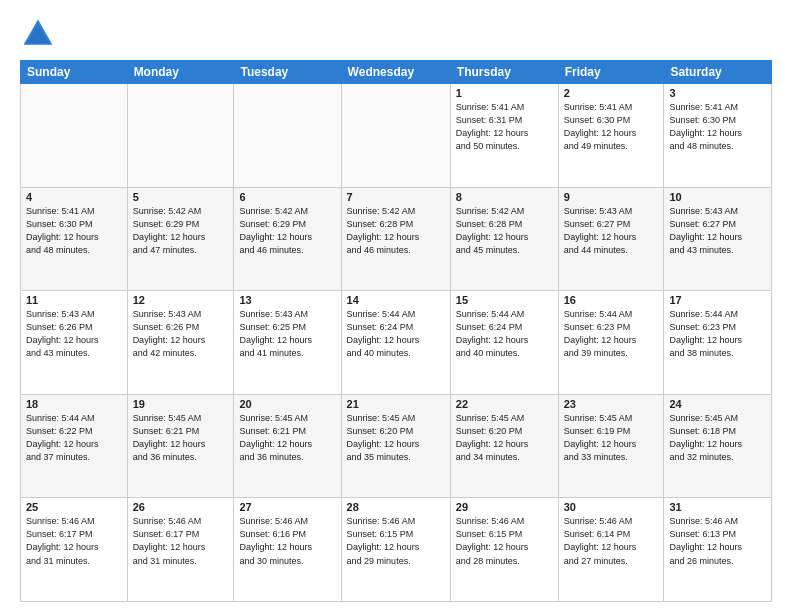 The height and width of the screenshot is (612, 792). What do you see at coordinates (718, 550) in the screenshot?
I see `day-cell: 31Sunrise: 5:46 AM Sunset: 6:13 PM Dayli…` at bounding box center [718, 550].